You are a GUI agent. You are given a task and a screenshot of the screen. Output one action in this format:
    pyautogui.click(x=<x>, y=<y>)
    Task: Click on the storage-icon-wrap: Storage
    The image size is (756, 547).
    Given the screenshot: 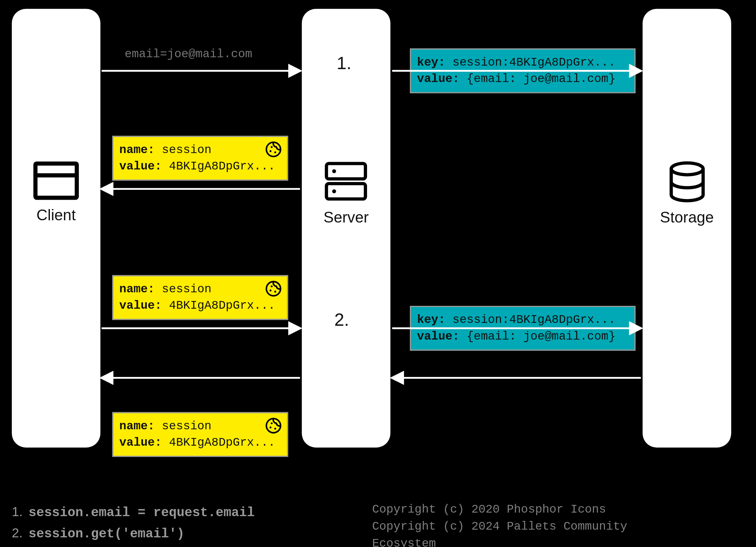 What is the action you would take?
    pyautogui.click(x=687, y=194)
    